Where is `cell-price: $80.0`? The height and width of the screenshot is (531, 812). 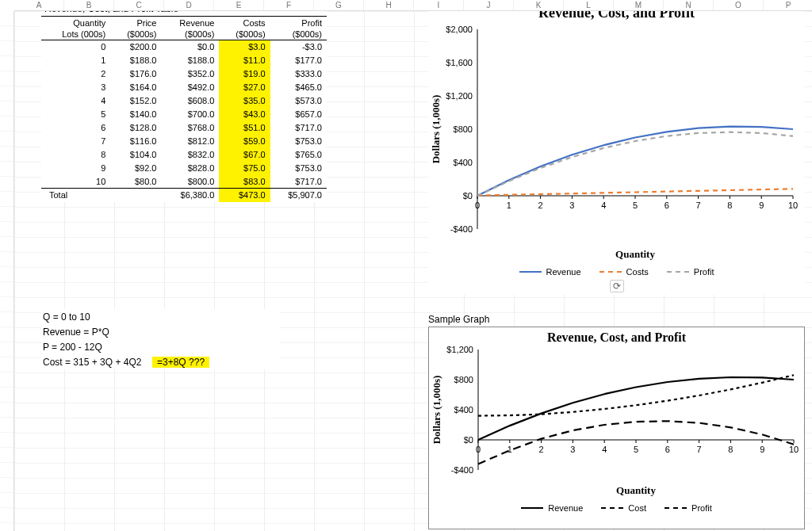
cell-price: $80.0 is located at coordinates (136, 182).